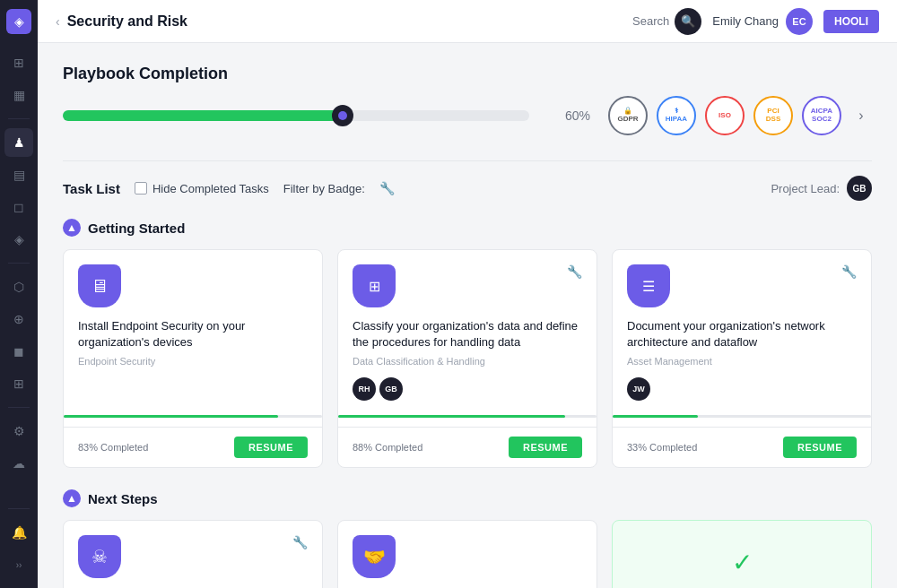  I want to click on checkmark-icon: ✓, so click(742, 561).